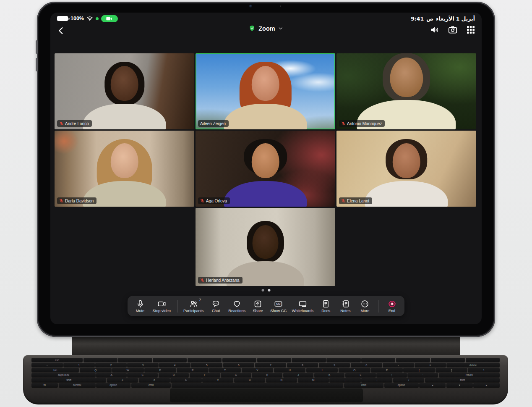 Image resolution: width=532 pixels, height=407 pixels. What do you see at coordinates (330, 375) in the screenshot?
I see `key-k: K` at bounding box center [330, 375].